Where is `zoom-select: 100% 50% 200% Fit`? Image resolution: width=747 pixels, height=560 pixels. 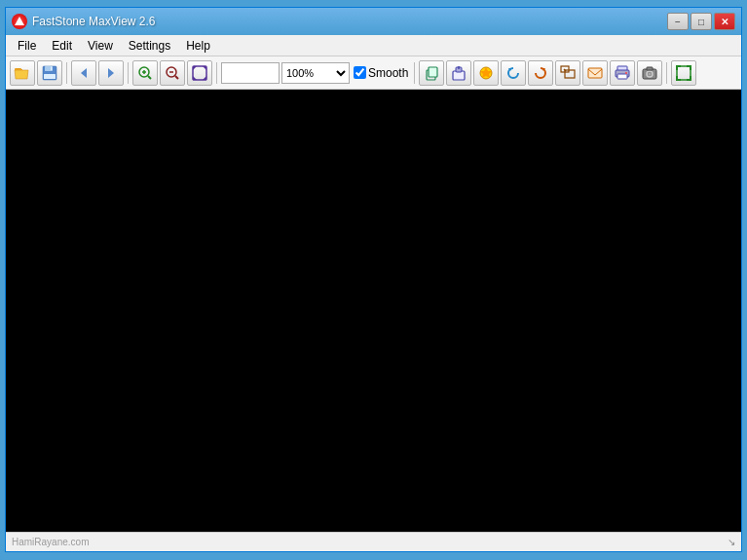
zoom-select: 100% 50% 200% Fit is located at coordinates (316, 73).